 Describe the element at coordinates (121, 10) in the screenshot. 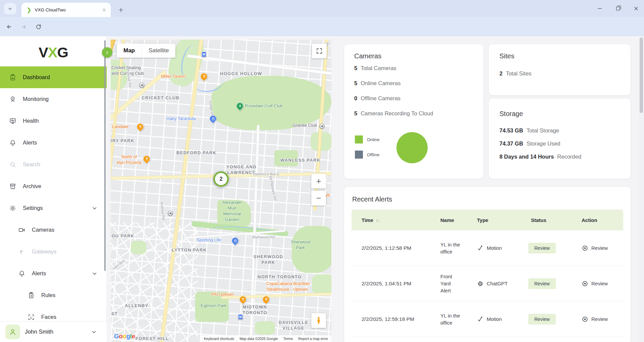

I see `new-tab-button` at that location.